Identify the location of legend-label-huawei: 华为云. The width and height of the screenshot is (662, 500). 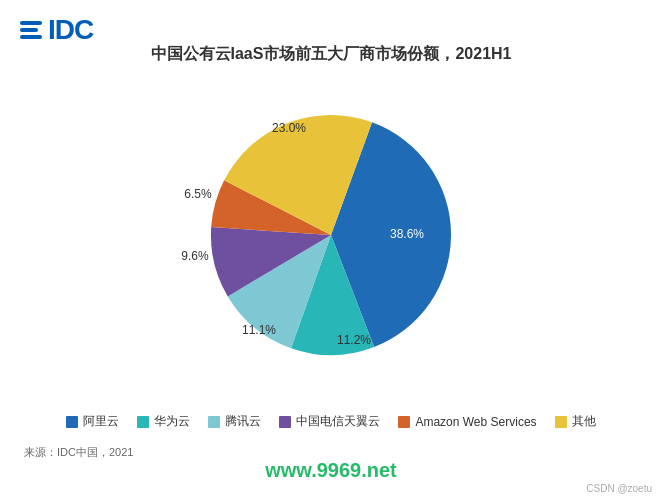
(172, 422).